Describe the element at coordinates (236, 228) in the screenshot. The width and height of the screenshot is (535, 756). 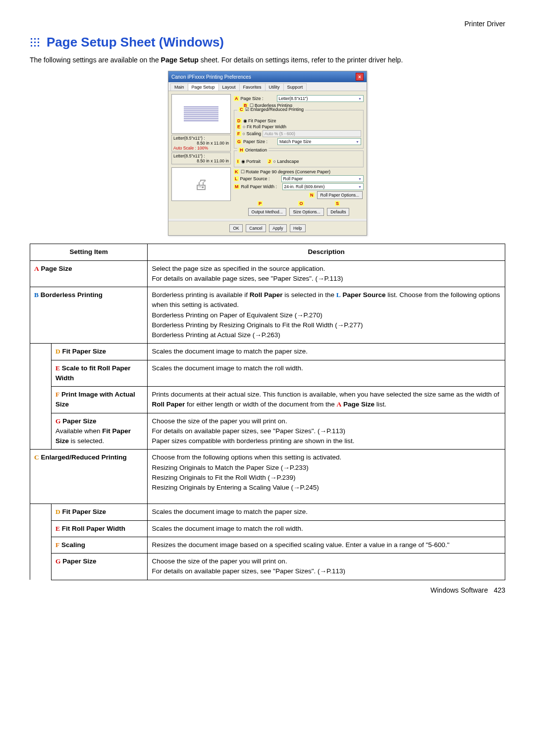
I see `ok-button: OK` at that location.